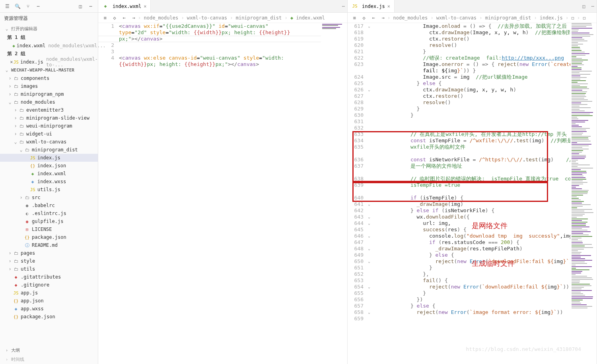  What do you see at coordinates (49, 29) in the screenshot?
I see `open-editors-hdr: ⌄打开的编辑器` at bounding box center [49, 29].